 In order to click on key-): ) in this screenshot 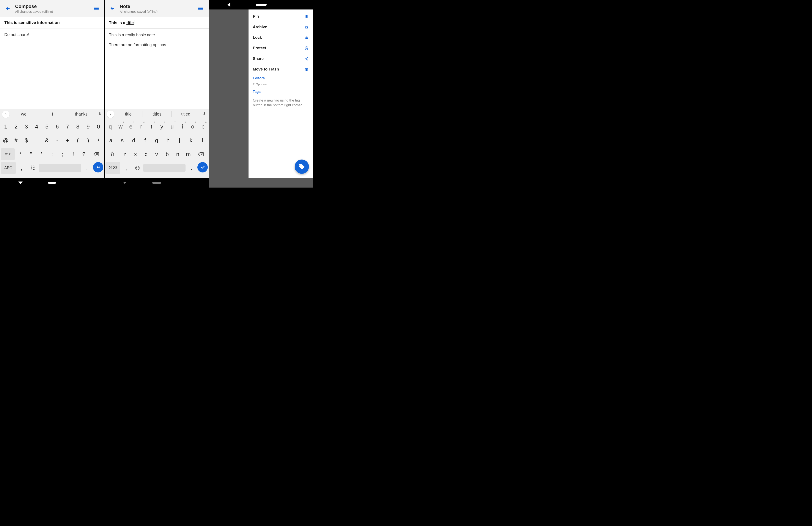, I will do `click(88, 140)`.